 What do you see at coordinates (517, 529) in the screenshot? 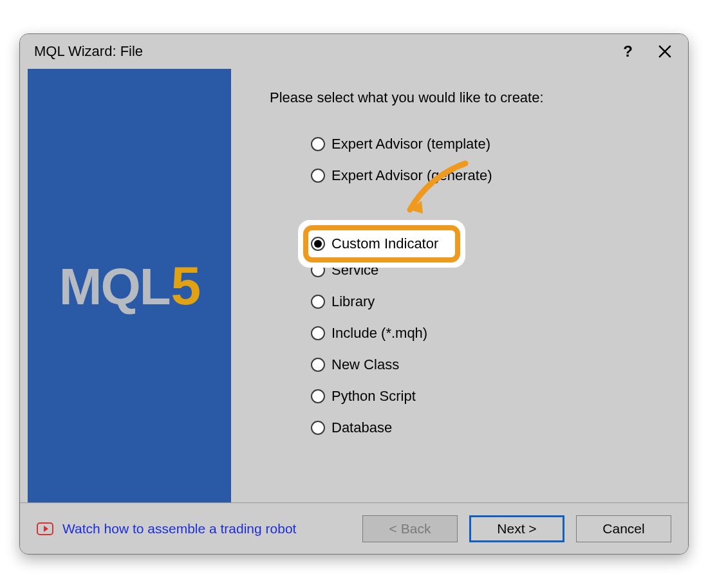
I see `wizard-button-row: < Back Next > Cancel` at bounding box center [517, 529].